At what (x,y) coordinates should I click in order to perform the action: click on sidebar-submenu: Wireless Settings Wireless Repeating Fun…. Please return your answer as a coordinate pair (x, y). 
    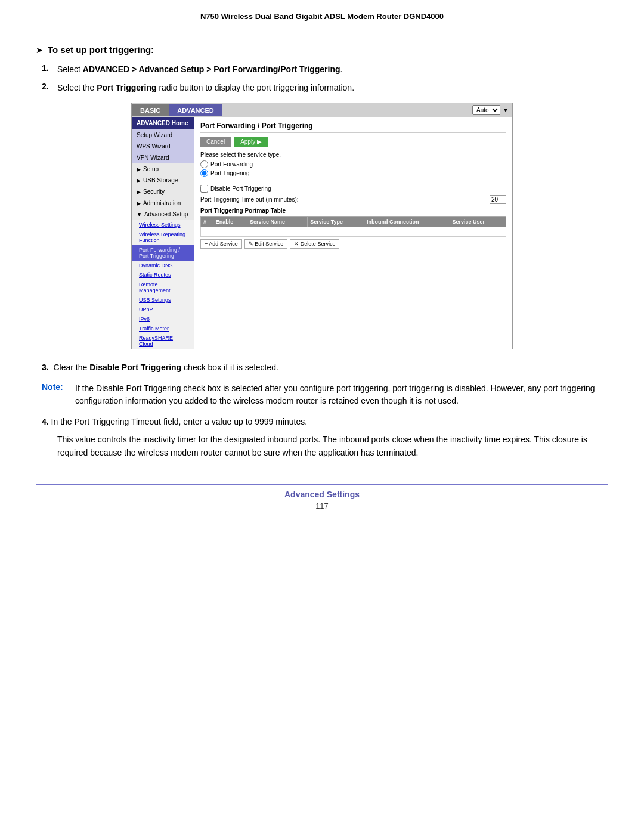
    Looking at the image, I should click on (163, 284).